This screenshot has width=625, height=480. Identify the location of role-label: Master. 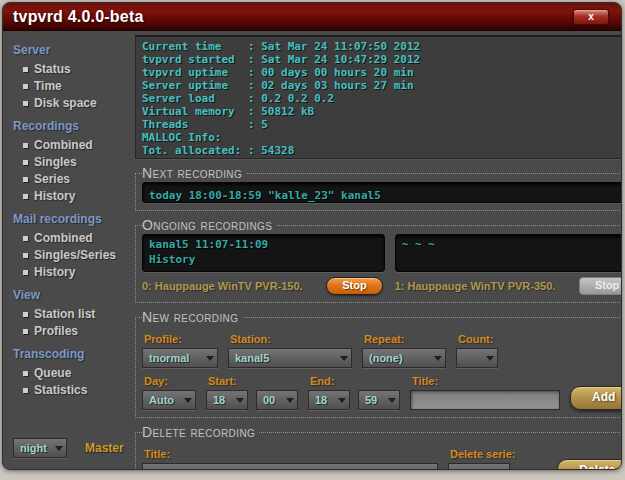
(104, 448).